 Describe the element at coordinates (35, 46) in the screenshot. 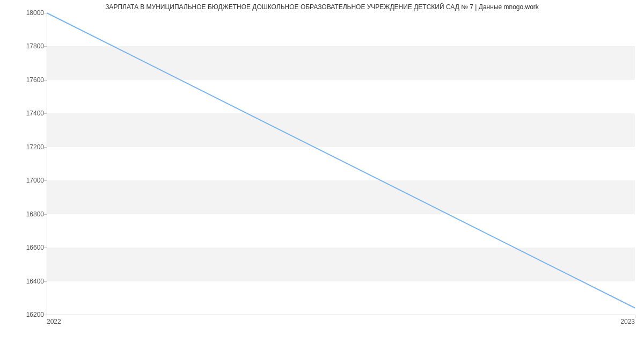

I see `y-tick-label: 17800` at that location.